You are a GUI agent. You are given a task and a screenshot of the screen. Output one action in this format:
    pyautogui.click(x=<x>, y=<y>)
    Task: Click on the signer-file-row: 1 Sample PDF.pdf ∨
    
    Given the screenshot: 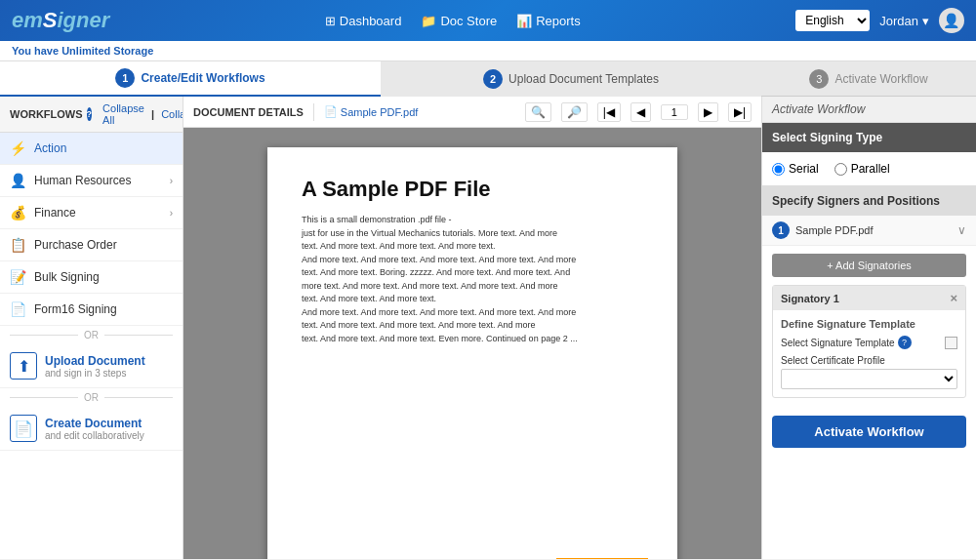 What is the action you would take?
    pyautogui.click(x=869, y=230)
    